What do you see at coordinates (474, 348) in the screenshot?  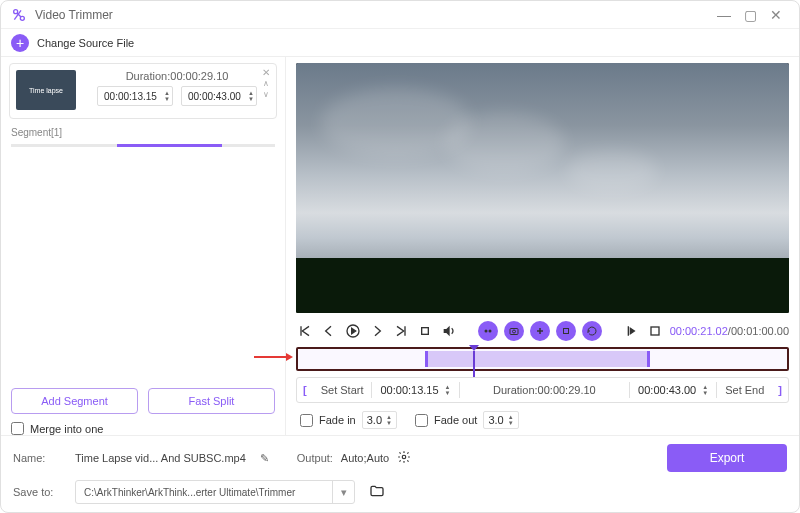 I see `timeline-playhead` at bounding box center [474, 348].